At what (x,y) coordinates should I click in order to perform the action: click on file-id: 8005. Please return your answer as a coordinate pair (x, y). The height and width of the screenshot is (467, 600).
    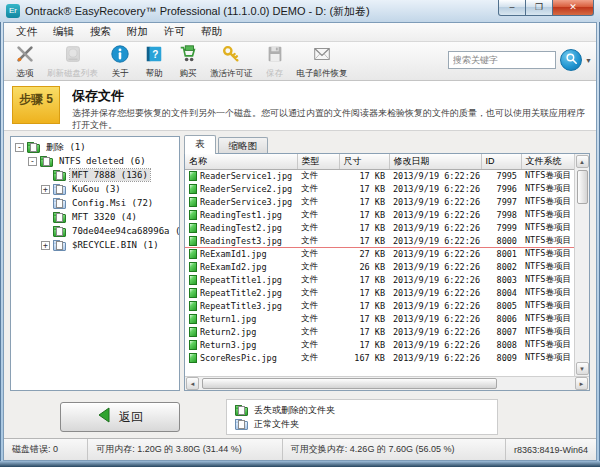
    Looking at the image, I should click on (501, 306).